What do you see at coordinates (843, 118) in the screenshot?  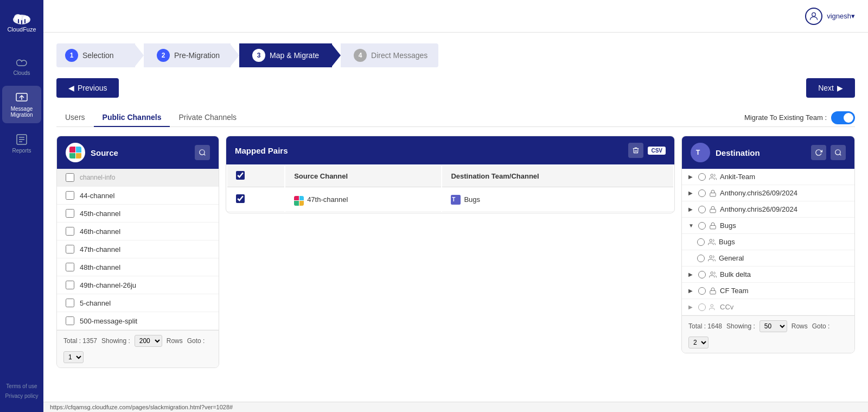 I see `migrate-existing-team-toggle` at bounding box center [843, 118].